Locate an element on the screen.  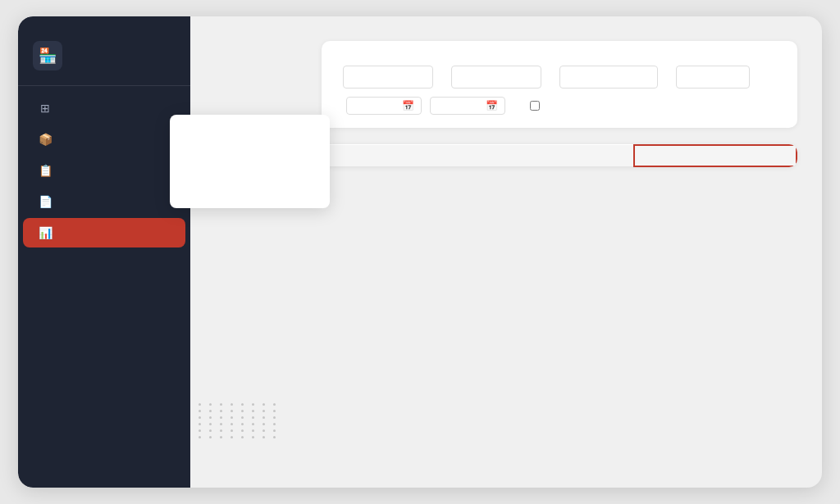
store-reports-icon: 📄 is located at coordinates (45, 202).